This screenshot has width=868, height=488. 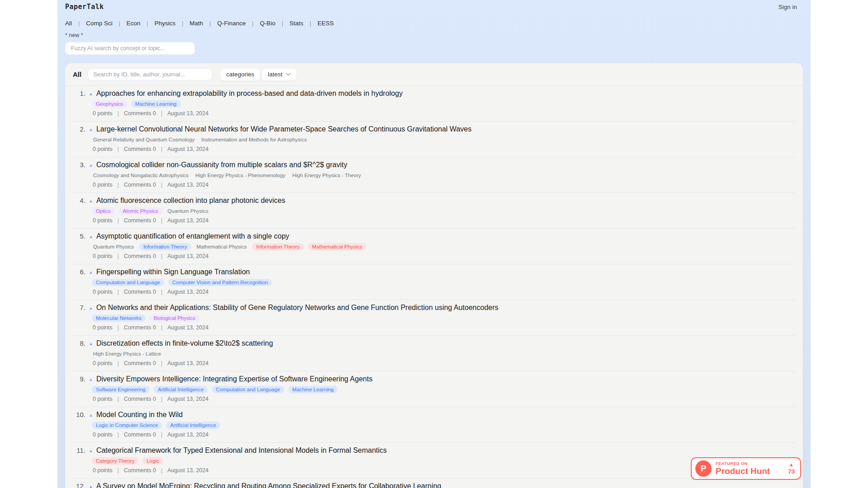 I want to click on points-label: 0 points, so click(x=103, y=399).